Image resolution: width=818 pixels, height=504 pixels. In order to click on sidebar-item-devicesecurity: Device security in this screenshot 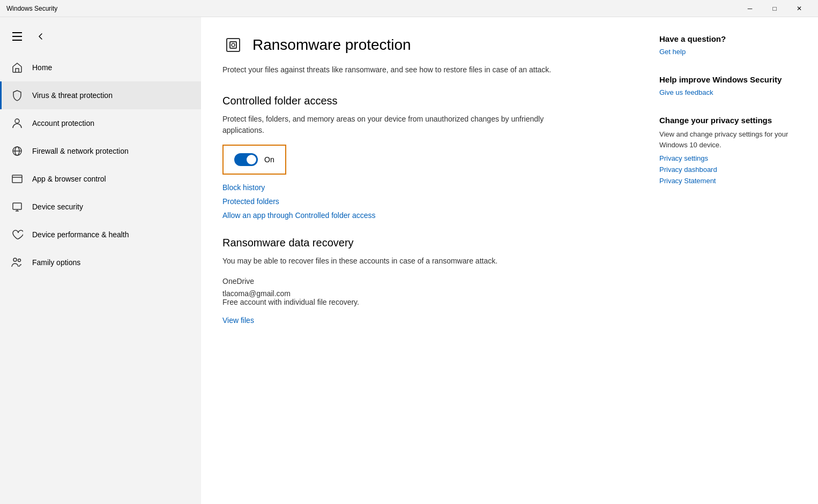, I will do `click(101, 207)`.